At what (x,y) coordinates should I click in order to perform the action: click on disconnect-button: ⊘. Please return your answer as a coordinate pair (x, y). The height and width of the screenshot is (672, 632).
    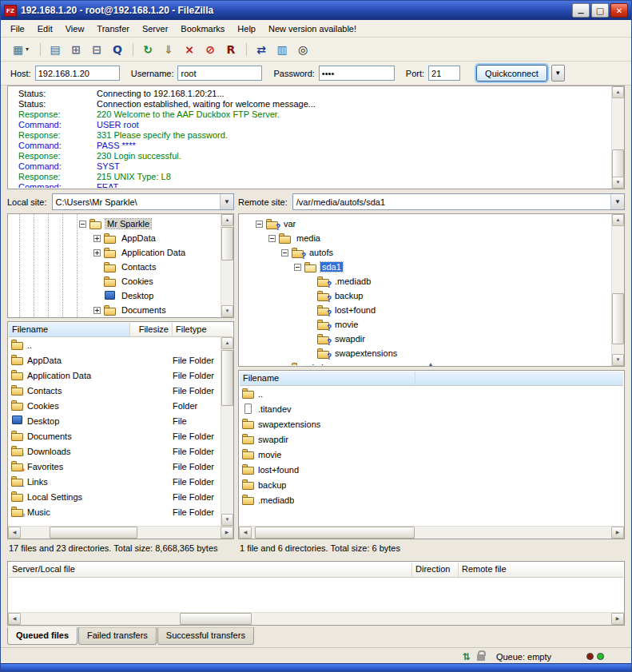
    Looking at the image, I should click on (210, 50).